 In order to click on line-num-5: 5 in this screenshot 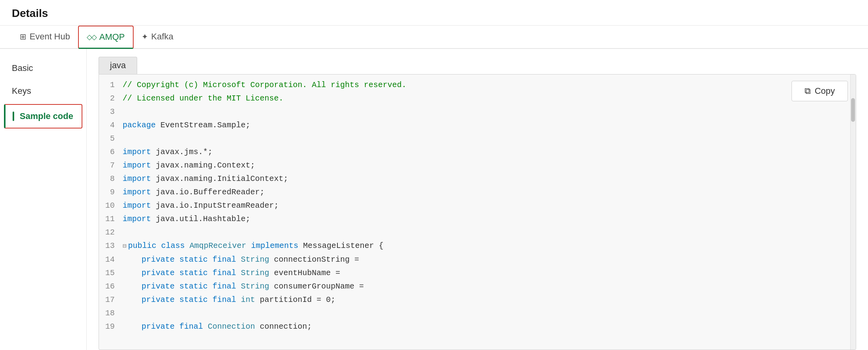, I will do `click(111, 139)`.